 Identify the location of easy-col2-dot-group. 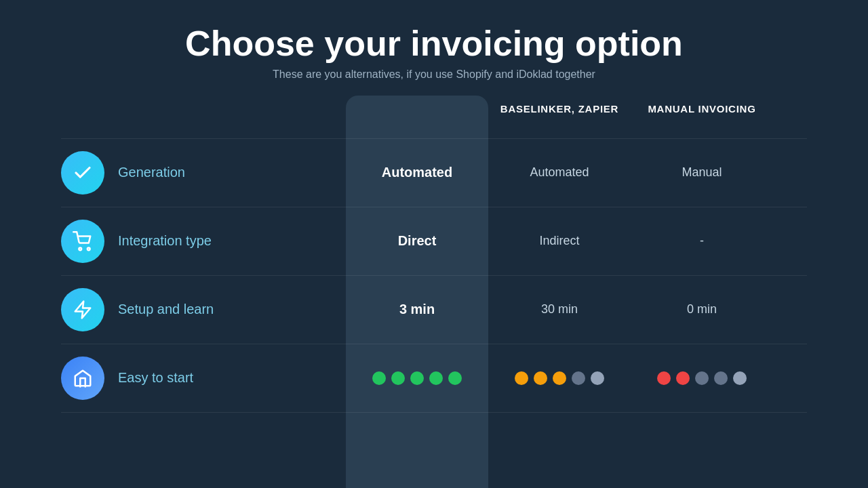
(559, 378).